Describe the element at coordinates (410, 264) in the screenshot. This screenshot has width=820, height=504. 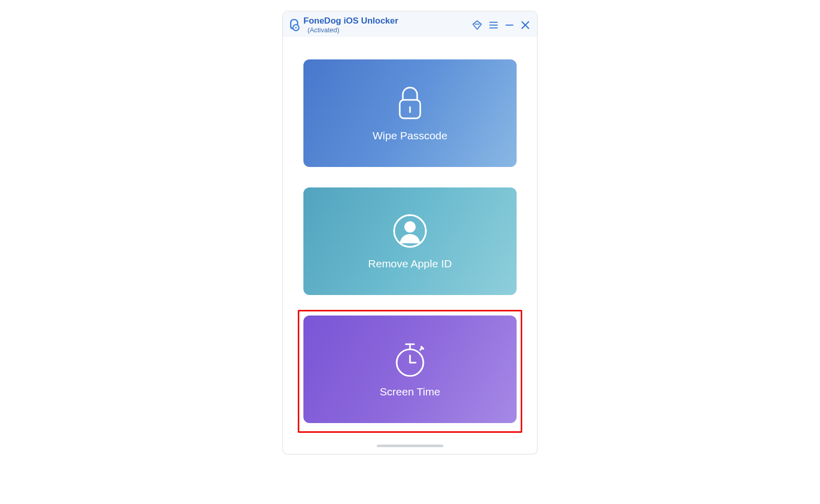
I see `remove-apple-id-label: Remove Apple ID` at that location.